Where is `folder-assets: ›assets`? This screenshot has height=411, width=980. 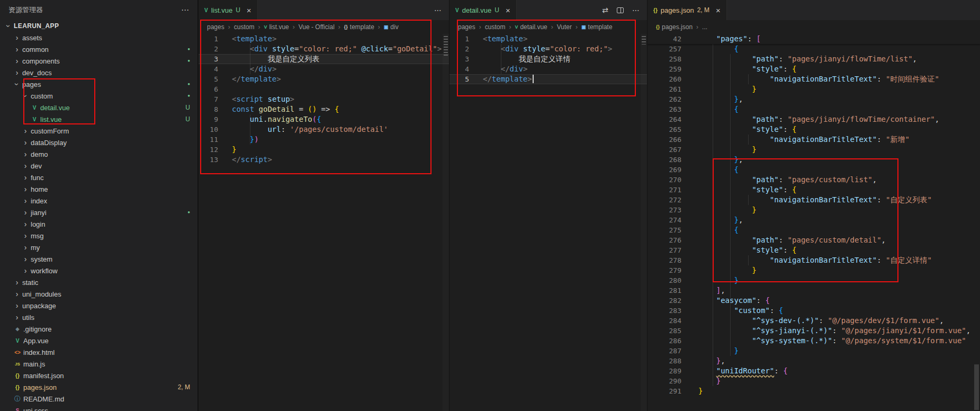 folder-assets: ›assets is located at coordinates (98, 38).